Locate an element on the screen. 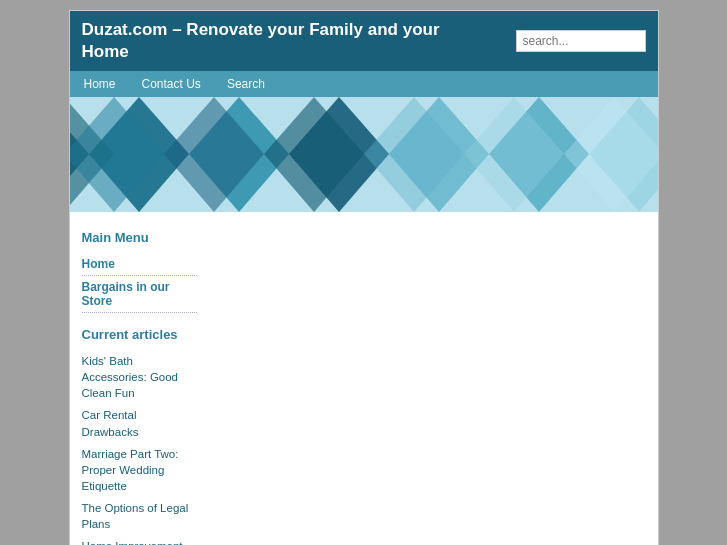  site-header: Duzat.com – Renovate your Family and you… is located at coordinates (364, 41).